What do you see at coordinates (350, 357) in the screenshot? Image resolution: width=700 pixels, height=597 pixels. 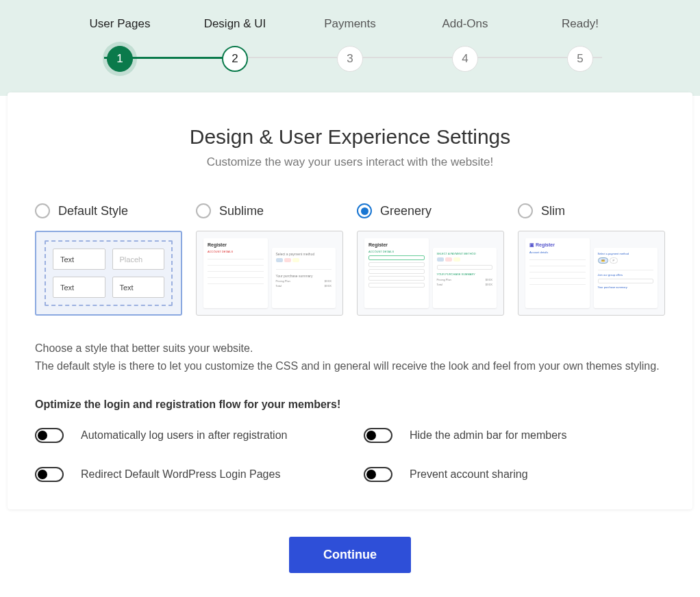 I see `style-description: Choose a style that better suits your we…` at bounding box center [350, 357].